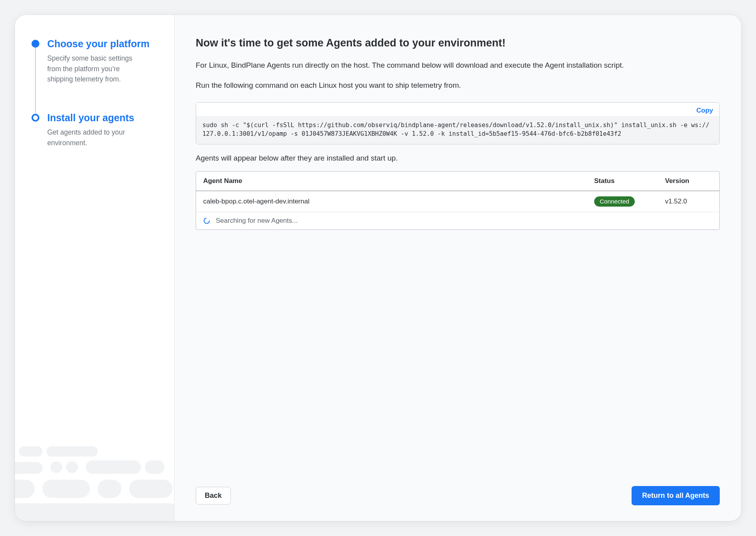 The width and height of the screenshot is (756, 536). Describe the element at coordinates (257, 221) in the screenshot. I see `searching-text: Searching for new Agents...` at that location.